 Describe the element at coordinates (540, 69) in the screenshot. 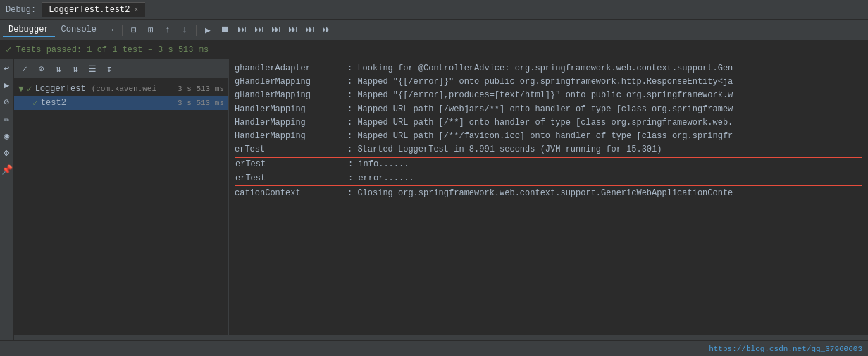

I see `log-message: : Looking for @ControllerAdvice: org.spr…` at that location.